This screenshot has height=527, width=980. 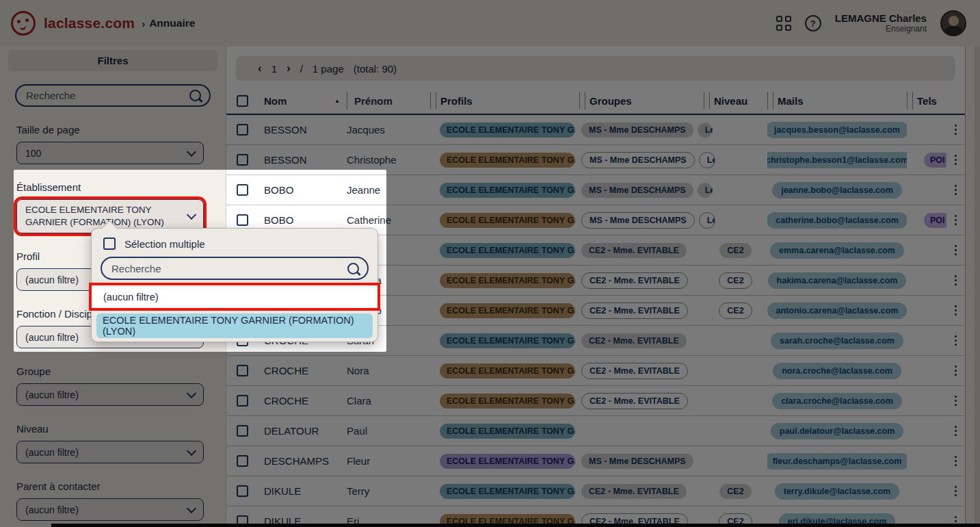 What do you see at coordinates (881, 23) in the screenshot?
I see `user-info: LEMAGNE Charles Enseignant` at bounding box center [881, 23].